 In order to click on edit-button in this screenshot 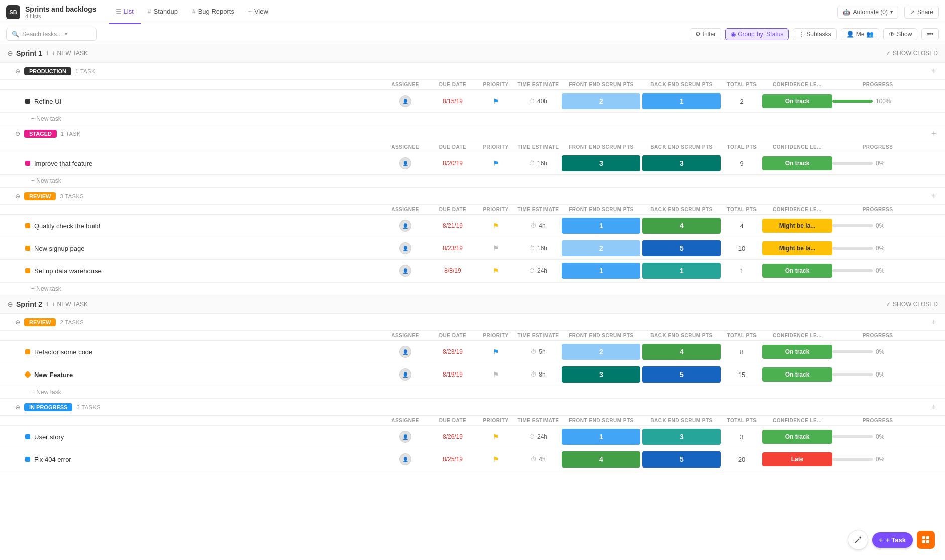, I will do `click(858, 540)`.